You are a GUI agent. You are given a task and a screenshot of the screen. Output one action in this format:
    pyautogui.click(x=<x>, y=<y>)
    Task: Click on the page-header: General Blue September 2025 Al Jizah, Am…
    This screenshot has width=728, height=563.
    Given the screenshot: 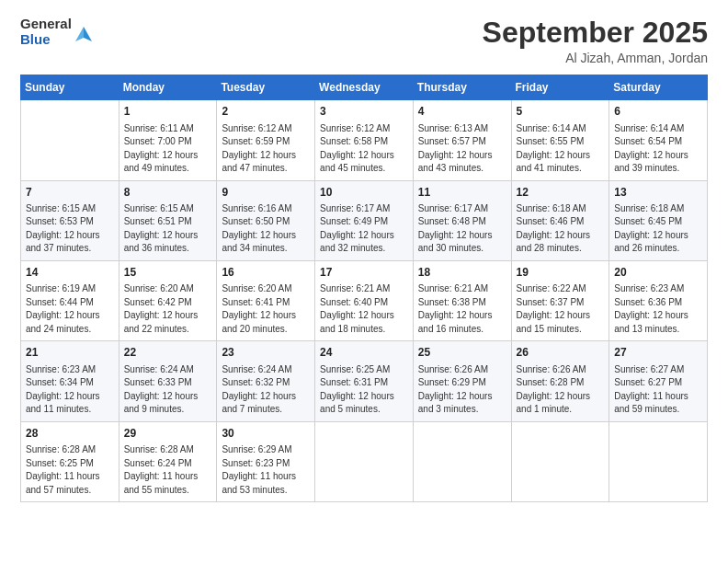 What is the action you would take?
    pyautogui.click(x=364, y=40)
    